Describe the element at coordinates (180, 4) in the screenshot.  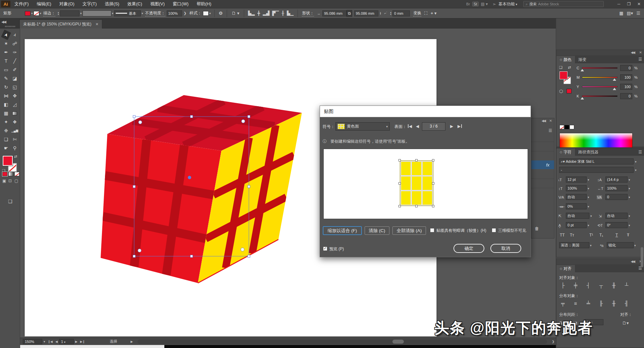
I see `menu-item-7: 窗口(W)` at that location.